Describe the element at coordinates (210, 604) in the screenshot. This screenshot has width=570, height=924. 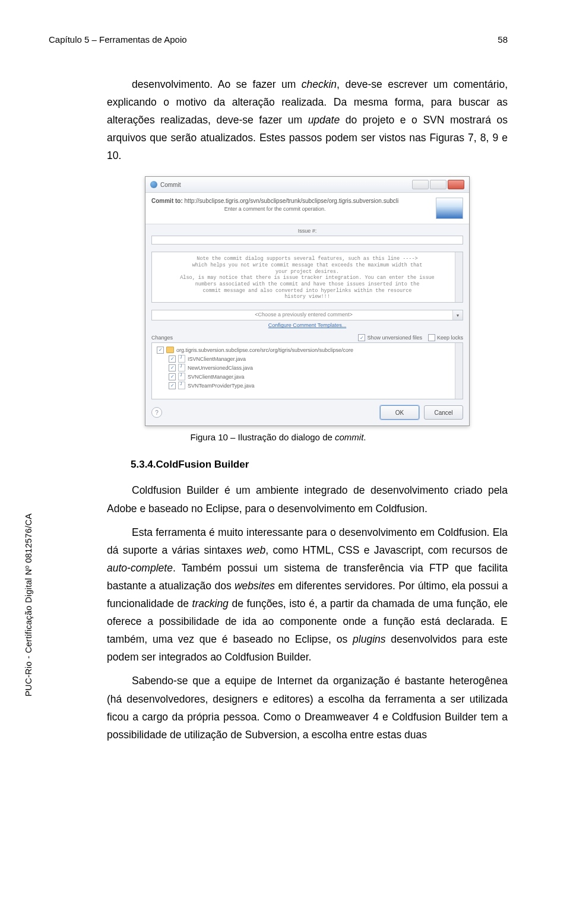
I see `italic-tracking: tracking` at that location.